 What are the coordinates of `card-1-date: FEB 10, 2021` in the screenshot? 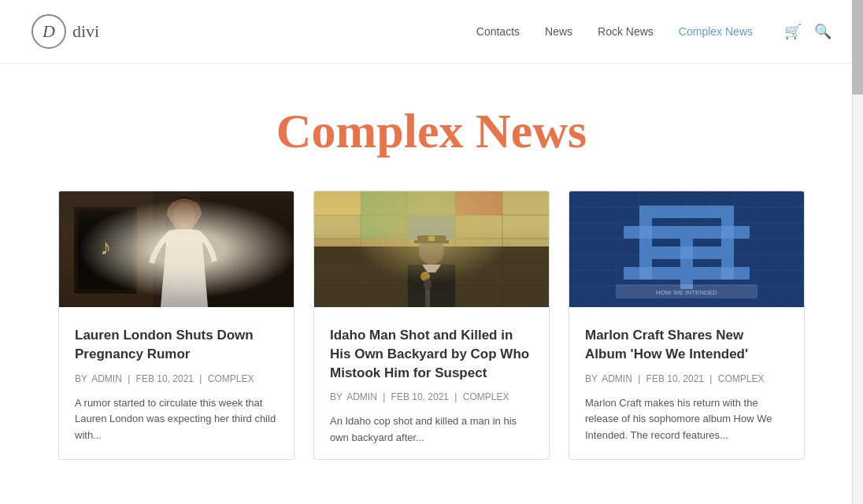 It's located at (165, 379).